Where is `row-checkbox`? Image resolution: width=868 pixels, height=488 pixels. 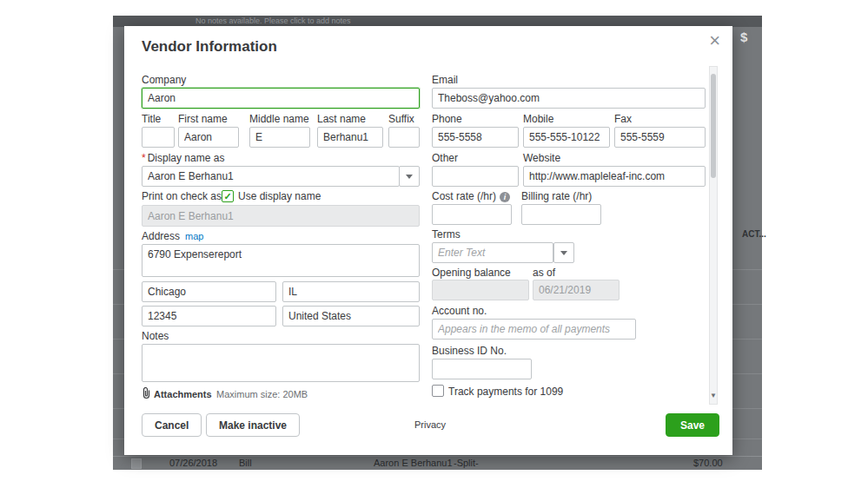
row-checkbox is located at coordinates (136, 464).